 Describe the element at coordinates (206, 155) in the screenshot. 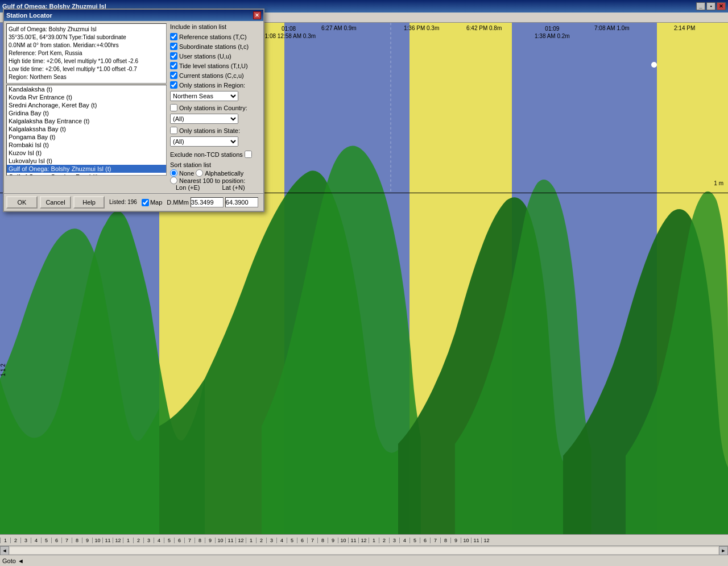

I see `exclude-label: Exclude non-TCD stations` at that location.